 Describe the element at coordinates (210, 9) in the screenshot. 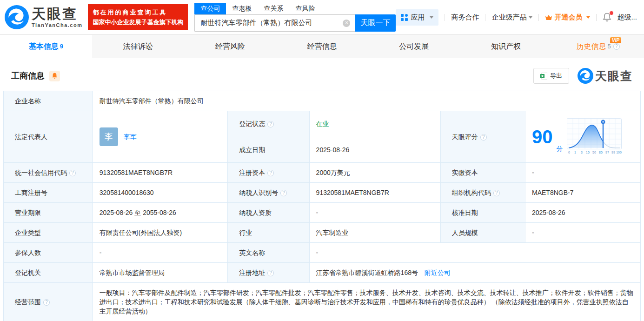

I see `search-tab-company: 查公司` at that location.